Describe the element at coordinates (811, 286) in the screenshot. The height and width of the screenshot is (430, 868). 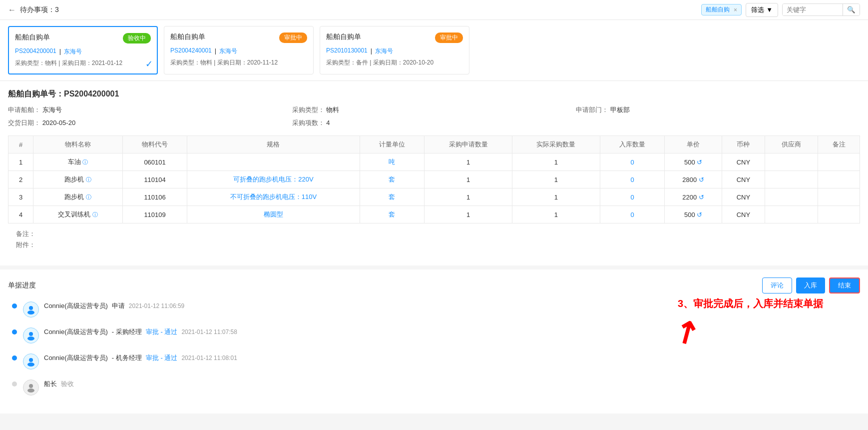
I see `progress-actions: 评论 入库 结束` at that location.